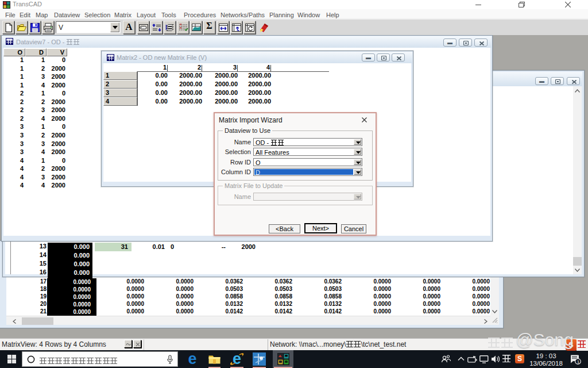 Image resolution: width=588 pixels, height=368 pixels. What do you see at coordinates (579, 362) in the screenshot?
I see `svg-text: 1` at bounding box center [579, 362].